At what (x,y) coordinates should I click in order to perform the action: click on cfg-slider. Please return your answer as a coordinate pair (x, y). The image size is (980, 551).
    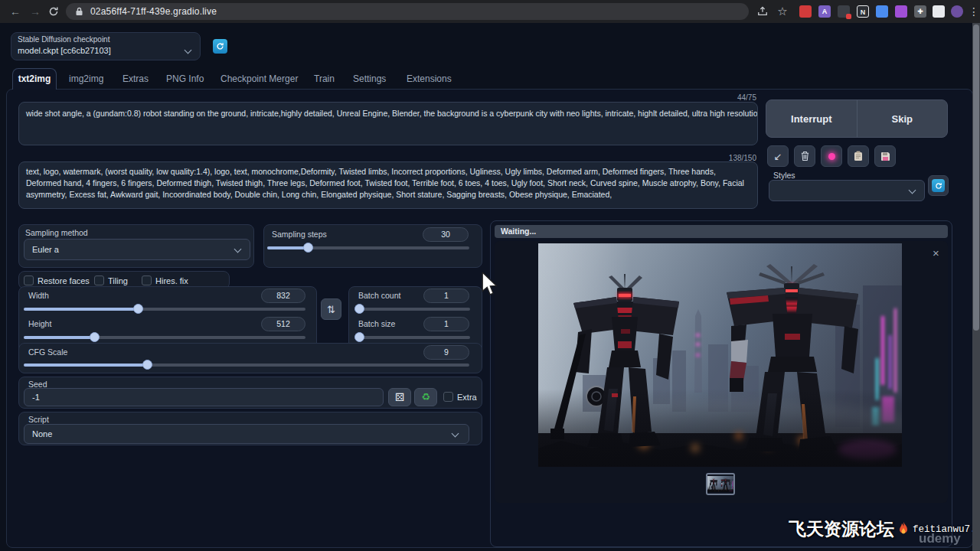
    Looking at the image, I should click on (247, 365).